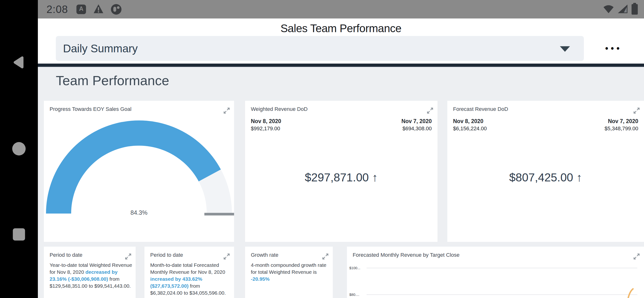 This screenshot has height=298, width=644. Describe the element at coordinates (320, 49) in the screenshot. I see `sheet-selector: Daily Summary` at that location.